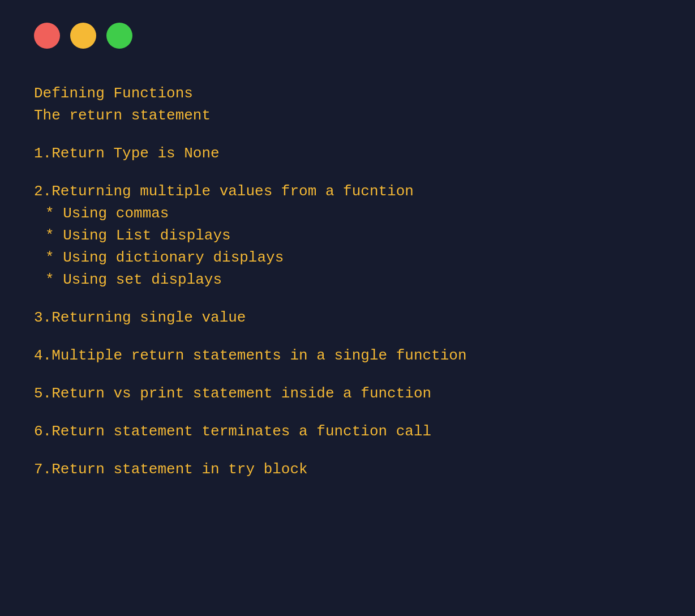  I want to click on heading-line2: The return statement, so click(348, 116).